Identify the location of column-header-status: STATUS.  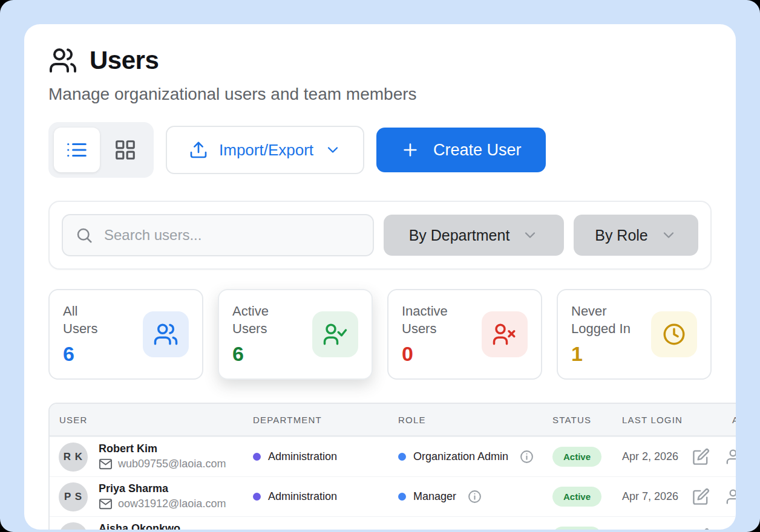
(577, 420).